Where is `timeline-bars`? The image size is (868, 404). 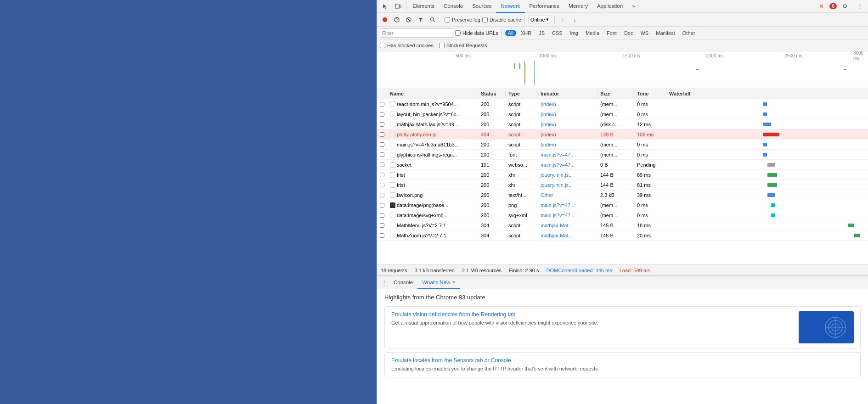
timeline-bars is located at coordinates (623, 73).